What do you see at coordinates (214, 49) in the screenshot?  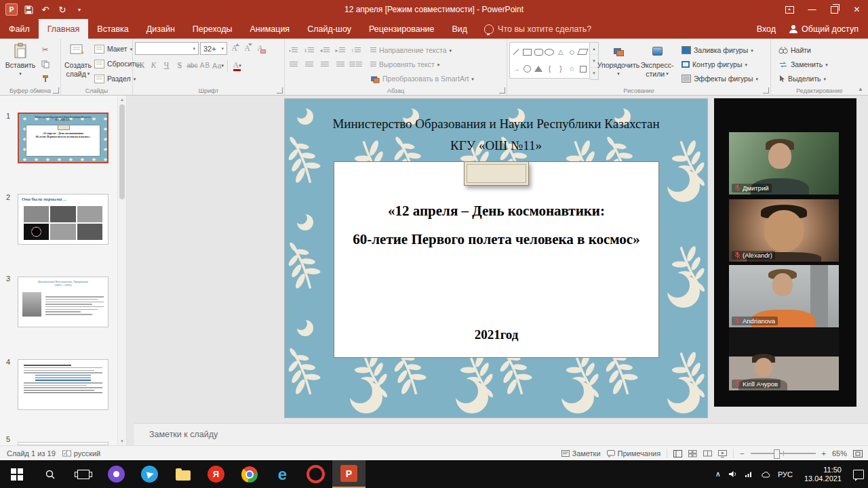 I see `font-size-combo: 32+▾` at bounding box center [214, 49].